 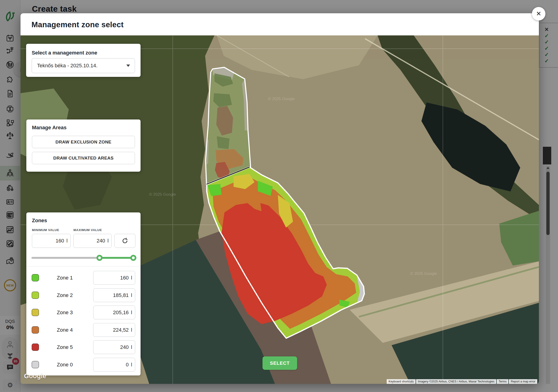 What do you see at coordinates (65, 313) in the screenshot?
I see `zone-3-label: Zone 3` at bounding box center [65, 313].